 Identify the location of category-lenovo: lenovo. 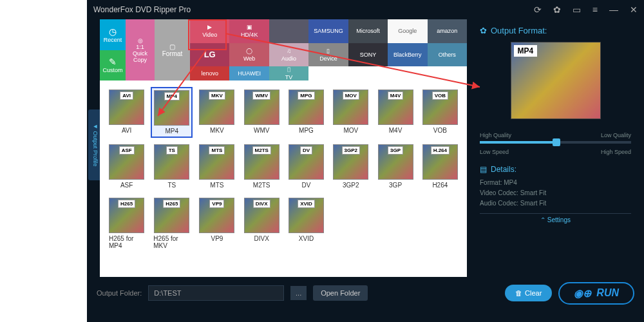
(210, 73).